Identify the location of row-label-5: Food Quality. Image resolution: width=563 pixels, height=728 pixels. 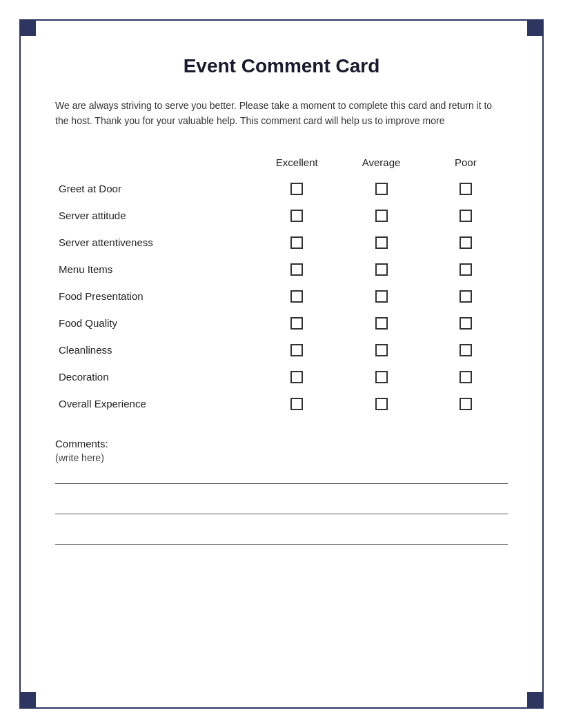
(155, 323).